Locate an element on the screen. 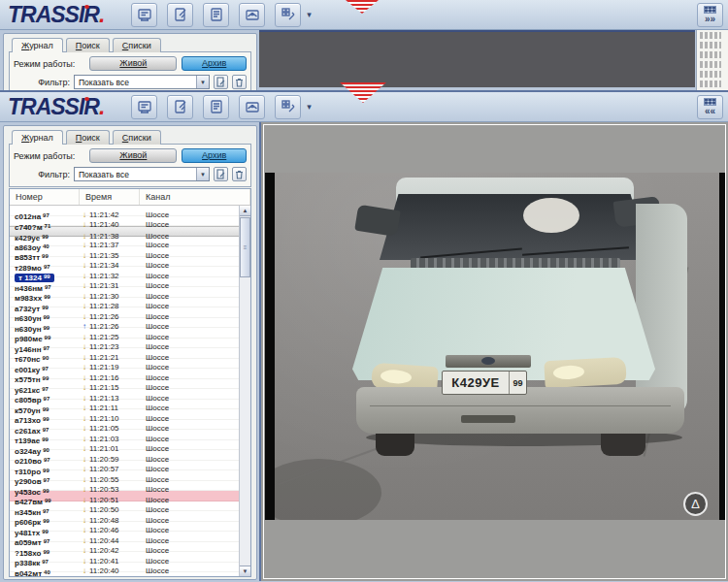 This screenshot has width=728, height=582. car-bumper-vent is located at coordinates (488, 419).